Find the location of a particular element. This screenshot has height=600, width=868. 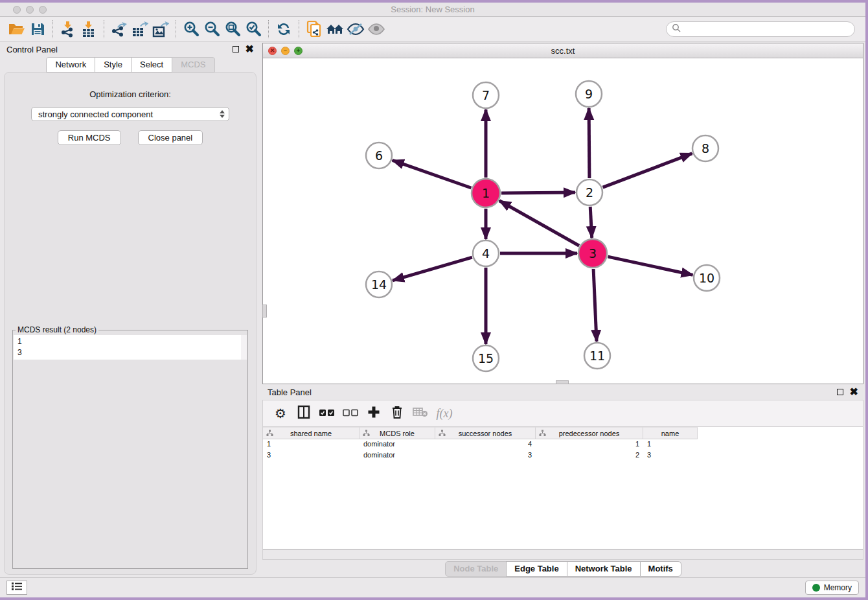

graph-node-3: 3 is located at coordinates (593, 253).